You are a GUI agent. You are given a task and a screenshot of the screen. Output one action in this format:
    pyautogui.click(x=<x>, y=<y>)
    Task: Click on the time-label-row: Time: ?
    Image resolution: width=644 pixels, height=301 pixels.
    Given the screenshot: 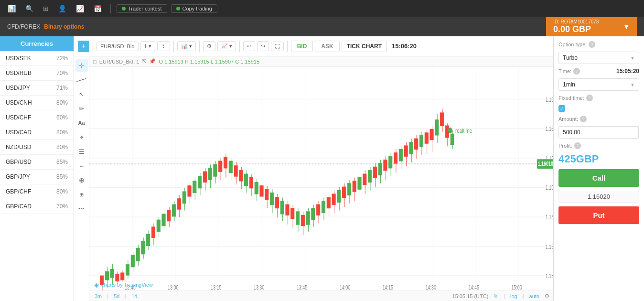 What is the action you would take?
    pyautogui.click(x=569, y=71)
    